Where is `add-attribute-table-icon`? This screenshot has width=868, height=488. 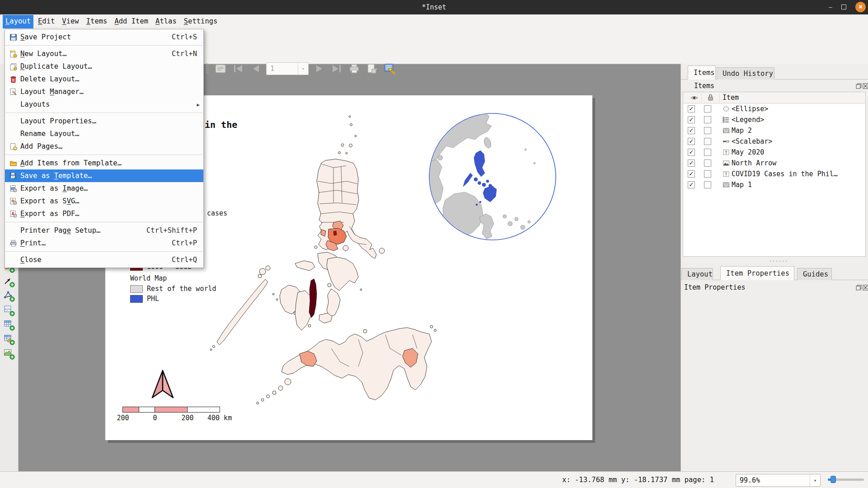
add-attribute-table-icon is located at coordinates (9, 325).